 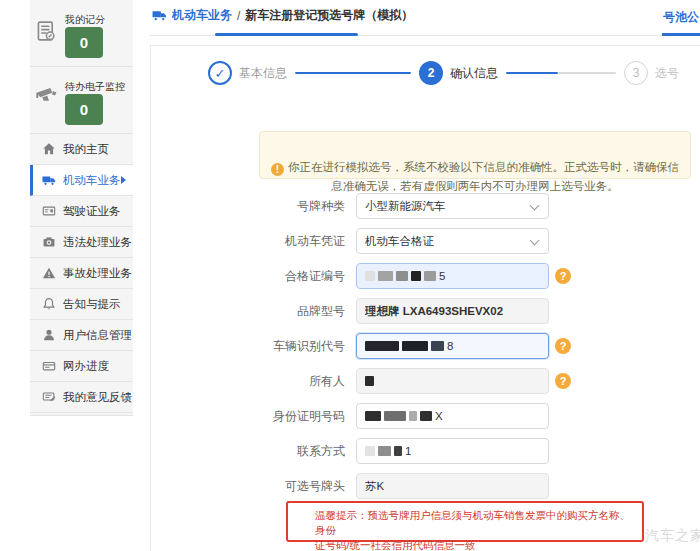 I want to click on sidebar-item-label: 机动车业务, so click(x=92, y=180).